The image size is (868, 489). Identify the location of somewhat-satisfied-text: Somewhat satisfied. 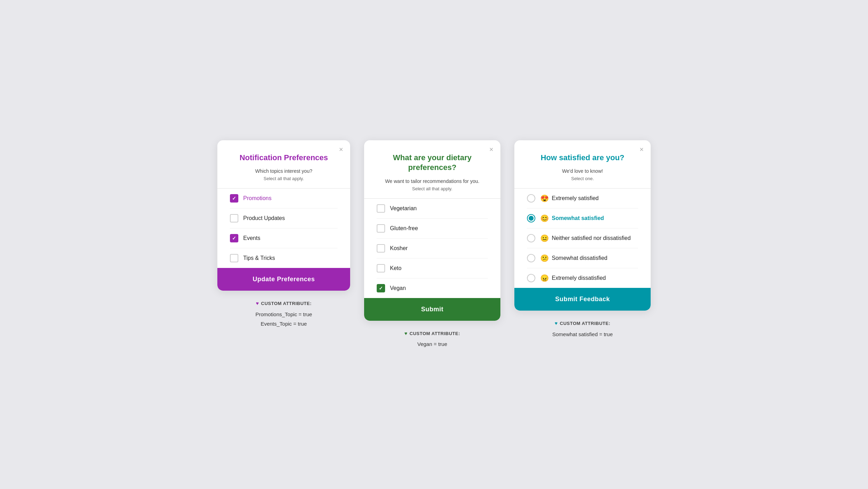
(578, 218).